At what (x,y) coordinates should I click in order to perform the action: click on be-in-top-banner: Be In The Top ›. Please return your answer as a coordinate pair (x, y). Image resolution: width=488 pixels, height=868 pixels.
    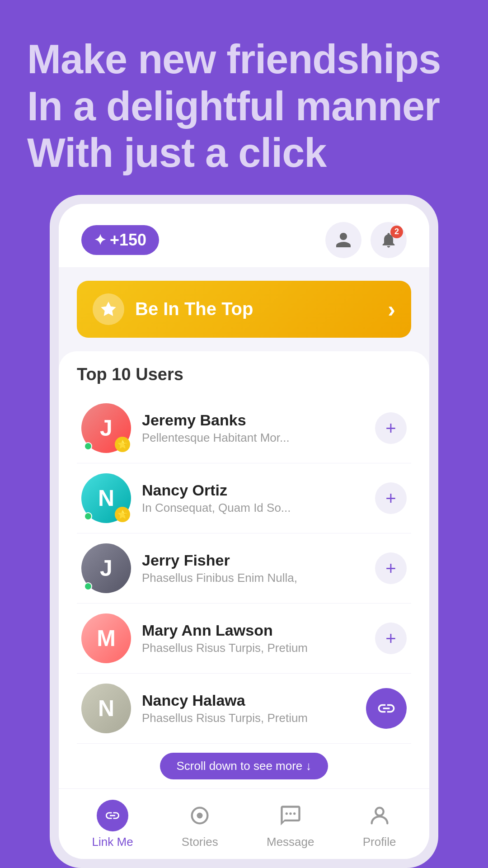
    Looking at the image, I should click on (244, 309).